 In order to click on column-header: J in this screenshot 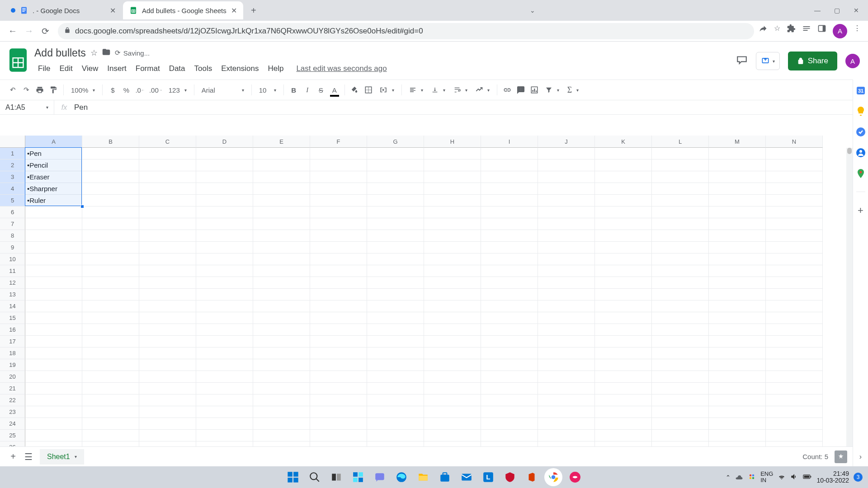, I will do `click(566, 142)`.